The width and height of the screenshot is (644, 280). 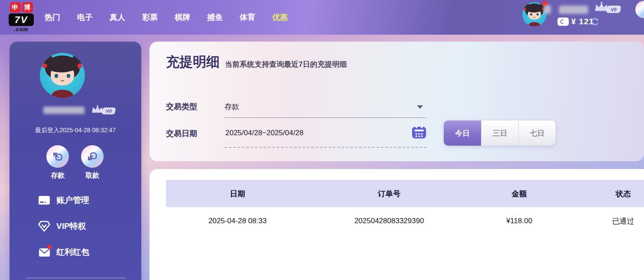 What do you see at coordinates (64, 252) in the screenshot?
I see `sidebar-item-bonus-redpacket: 红利红包` at bounding box center [64, 252].